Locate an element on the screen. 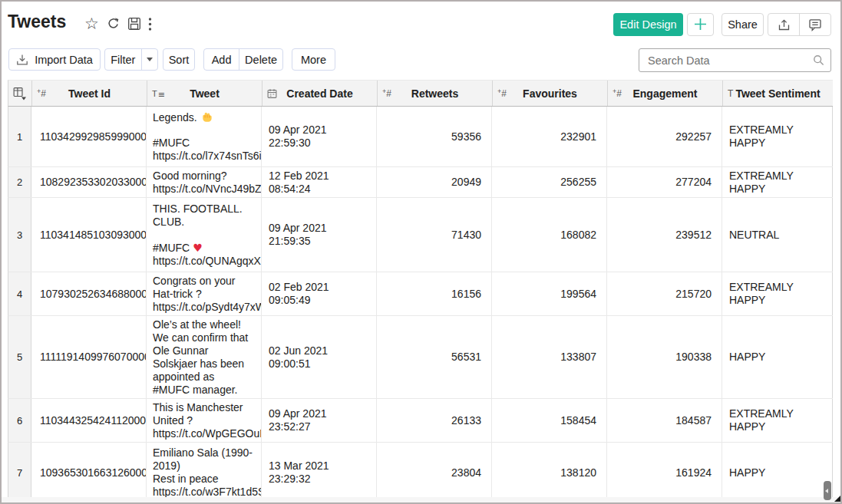  engagement-cell: 239512 is located at coordinates (665, 235).